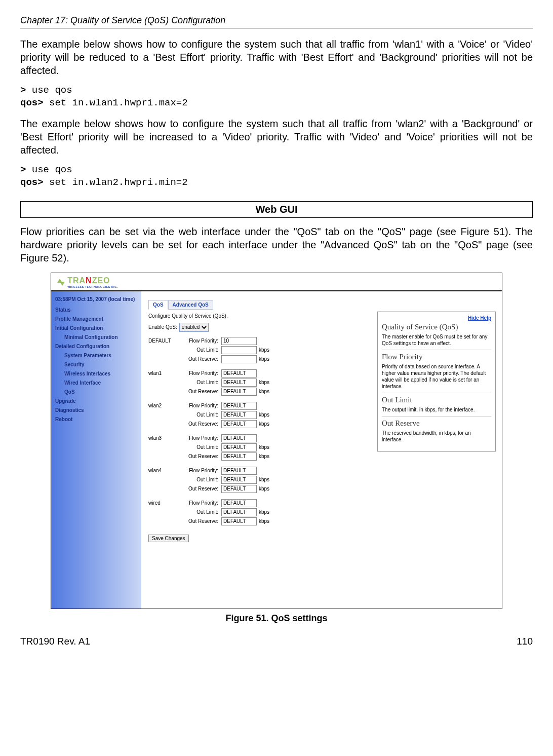 The height and width of the screenshot is (756, 553). What do you see at coordinates (96, 420) in the screenshot?
I see `sidebar-item-reboot: Reboot` at bounding box center [96, 420].